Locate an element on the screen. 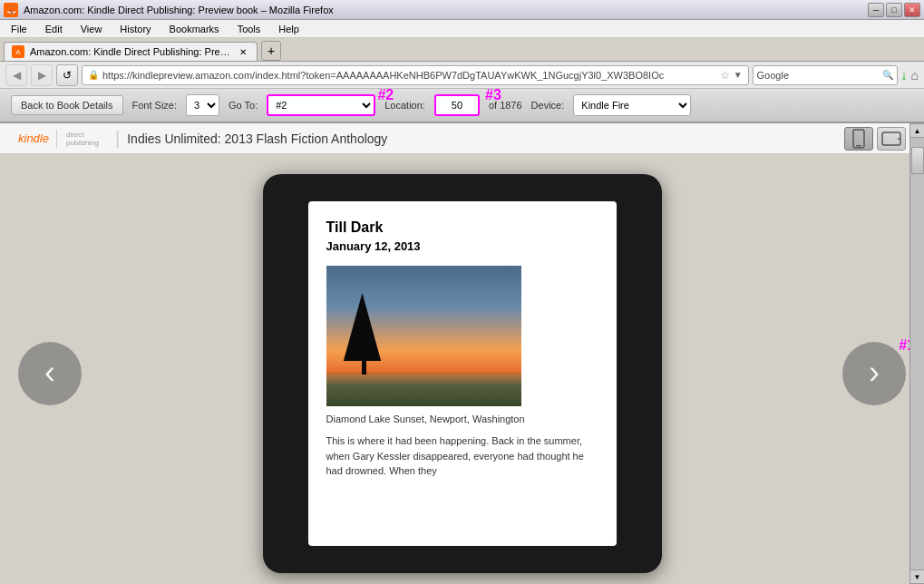 The image size is (924, 584). new-tab-button: + is located at coordinates (271, 51).